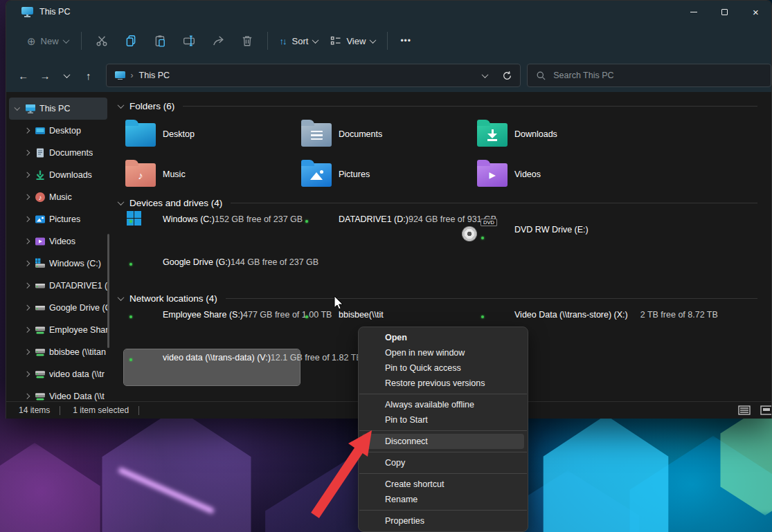 The height and width of the screenshot is (532, 772). I want to click on menu-item-disconnect: Disconnect, so click(443, 441).